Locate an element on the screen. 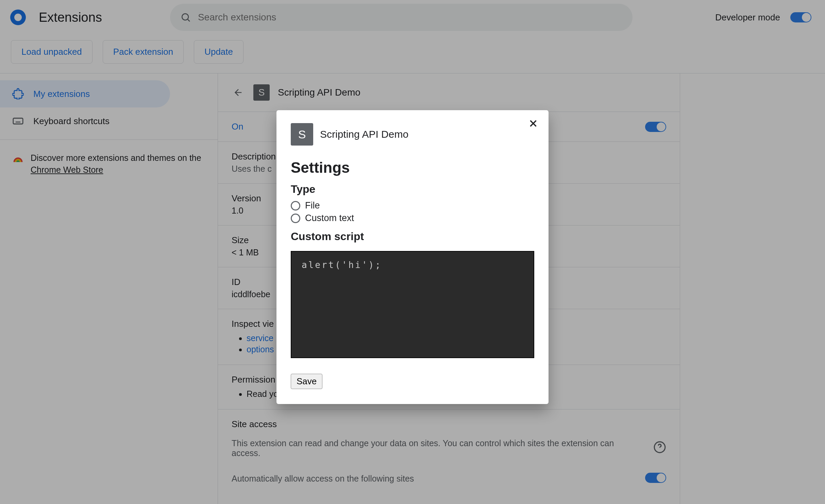 The height and width of the screenshot is (504, 825). dialog-extension-icon: S is located at coordinates (302, 134).